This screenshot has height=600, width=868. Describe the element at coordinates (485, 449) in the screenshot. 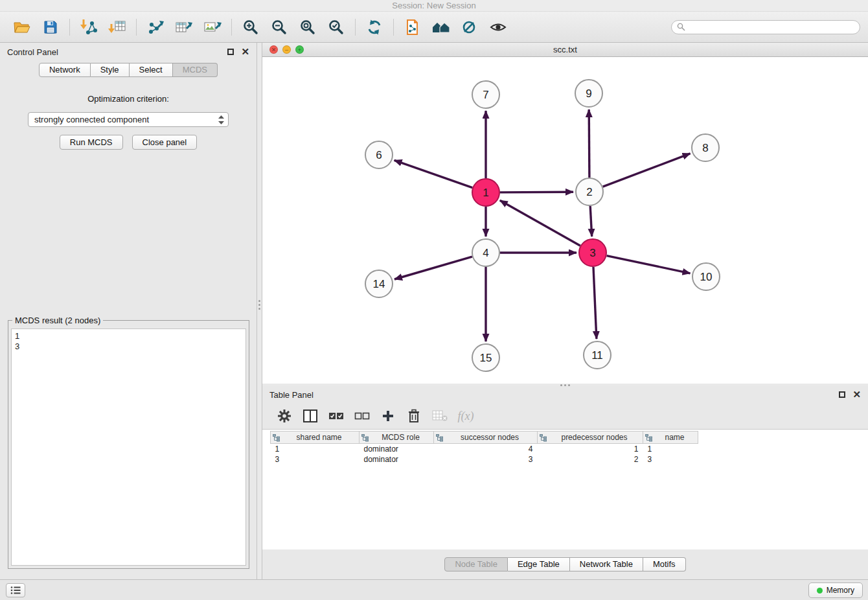

I see `table-row: 1dominator411` at that location.